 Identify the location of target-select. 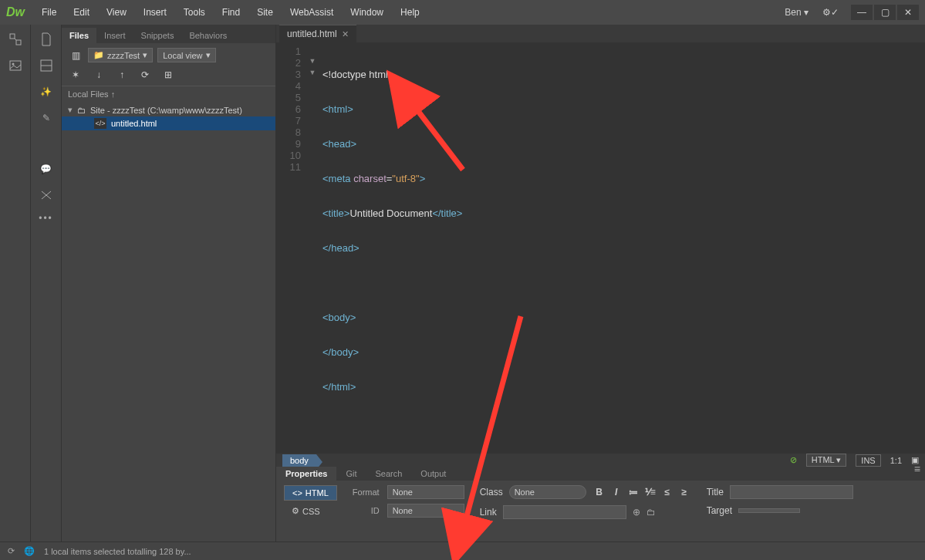
(769, 511).